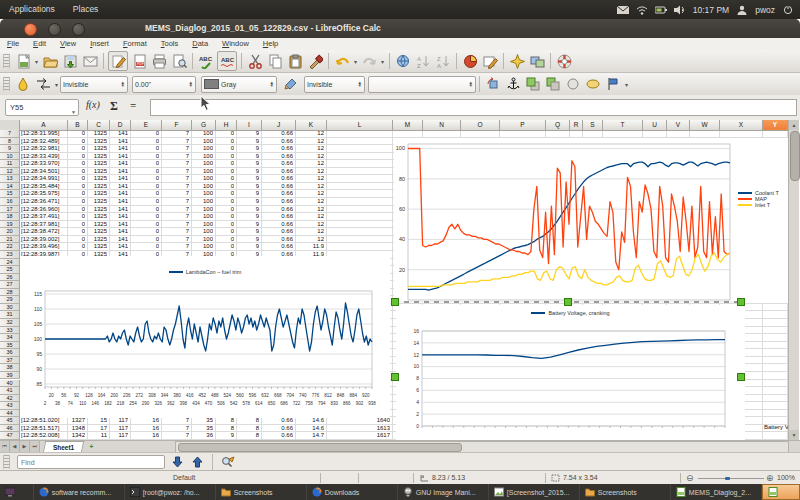 The height and width of the screenshot is (500, 800). Describe the element at coordinates (42, 108) in the screenshot. I see `name-box: Y55▼` at that location.